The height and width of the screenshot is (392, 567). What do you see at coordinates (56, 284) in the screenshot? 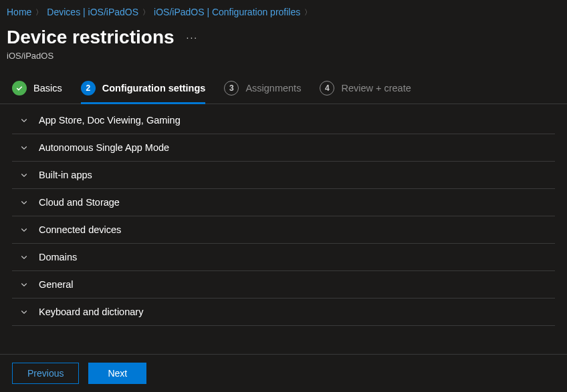
I see `section-label: General` at bounding box center [56, 284].